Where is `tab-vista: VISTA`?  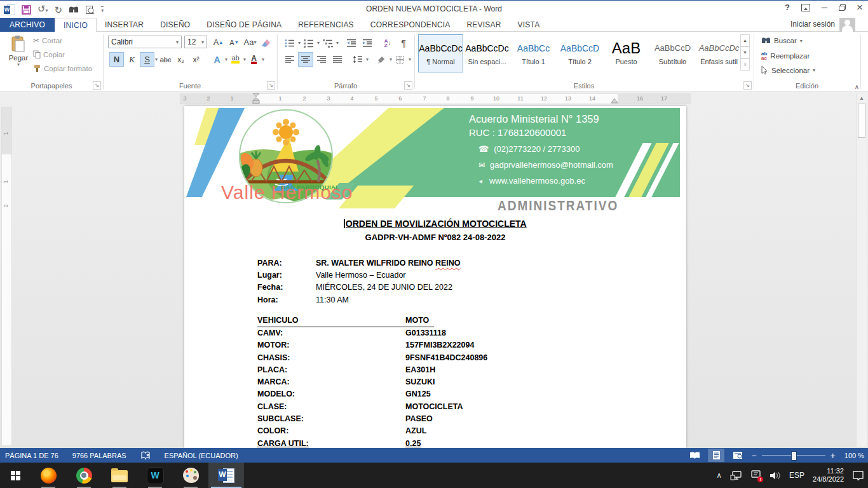
tab-vista: VISTA is located at coordinates (529, 25).